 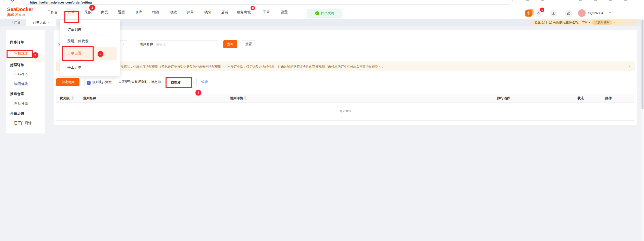 What do you see at coordinates (74, 30) in the screenshot?
I see `menu-item-order-list: 订单列表` at bounding box center [74, 30].